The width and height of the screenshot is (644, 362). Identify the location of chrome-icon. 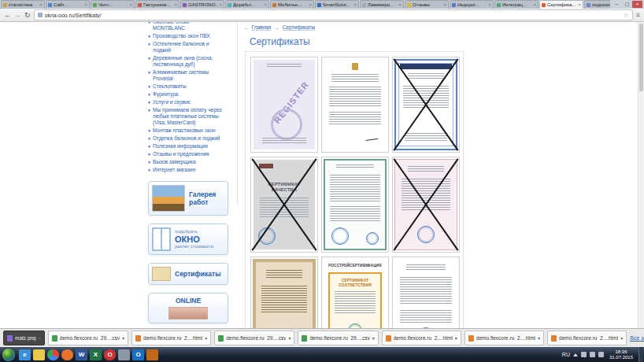
(54, 355).